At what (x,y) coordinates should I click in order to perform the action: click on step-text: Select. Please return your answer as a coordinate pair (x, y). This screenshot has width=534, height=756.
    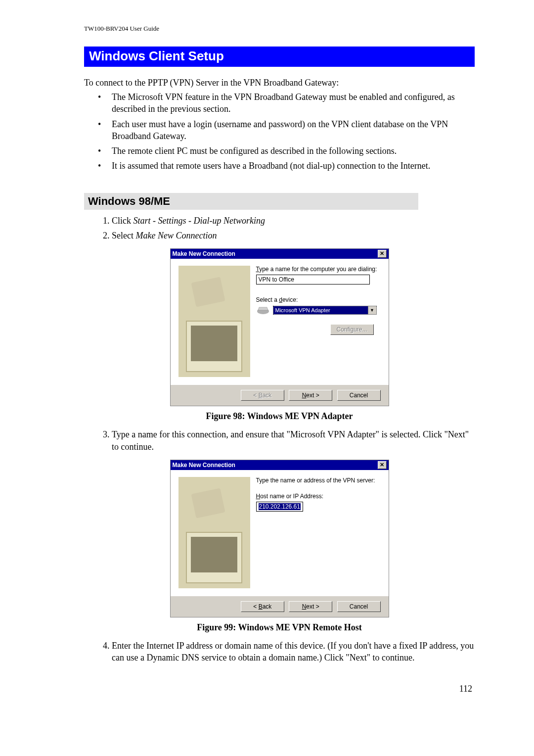
    Looking at the image, I should click on (124, 236).